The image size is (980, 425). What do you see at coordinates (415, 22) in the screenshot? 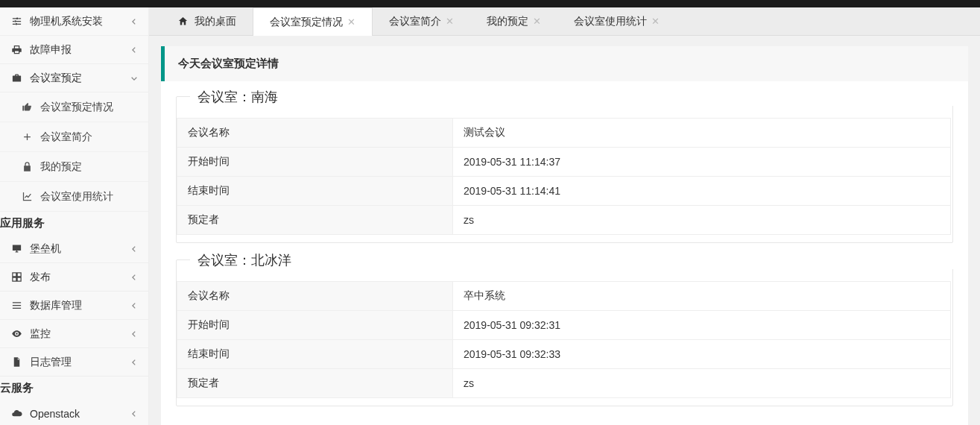
I see `tab-label: 会议室简介` at bounding box center [415, 22].